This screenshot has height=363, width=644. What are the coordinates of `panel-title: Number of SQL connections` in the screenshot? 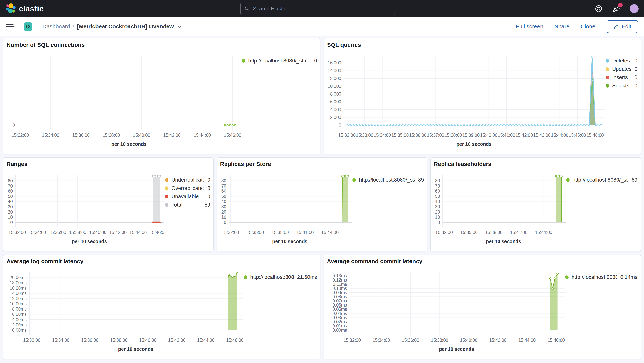 It's located at (162, 45).